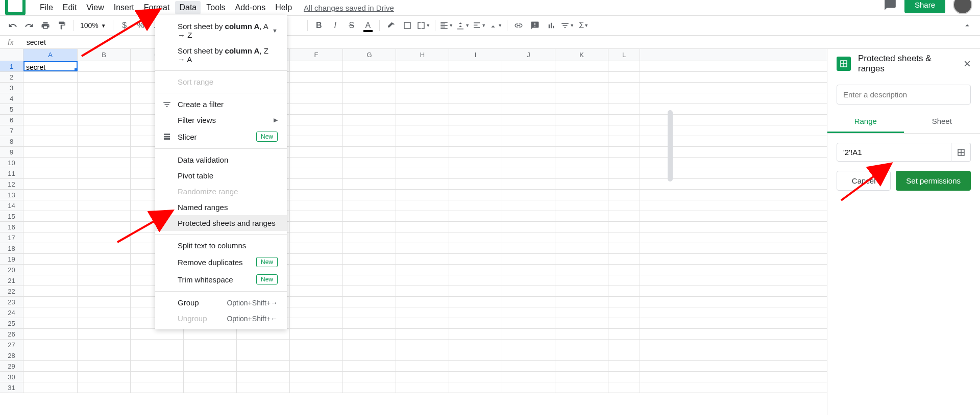  What do you see at coordinates (221, 246) in the screenshot?
I see `split-text-item: Split text to columns` at bounding box center [221, 246].